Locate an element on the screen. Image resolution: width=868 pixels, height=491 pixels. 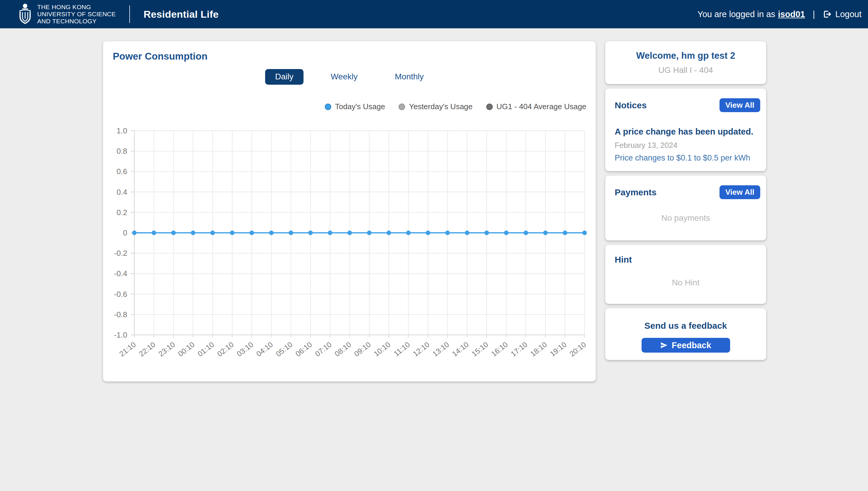
svg-text: 08:10 is located at coordinates (343, 349).